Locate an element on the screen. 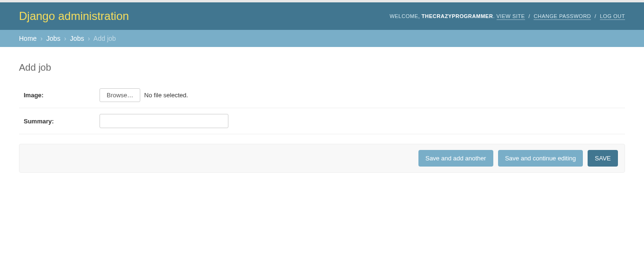 The image size is (644, 261). breadcrumb-app: Jobs is located at coordinates (54, 38).